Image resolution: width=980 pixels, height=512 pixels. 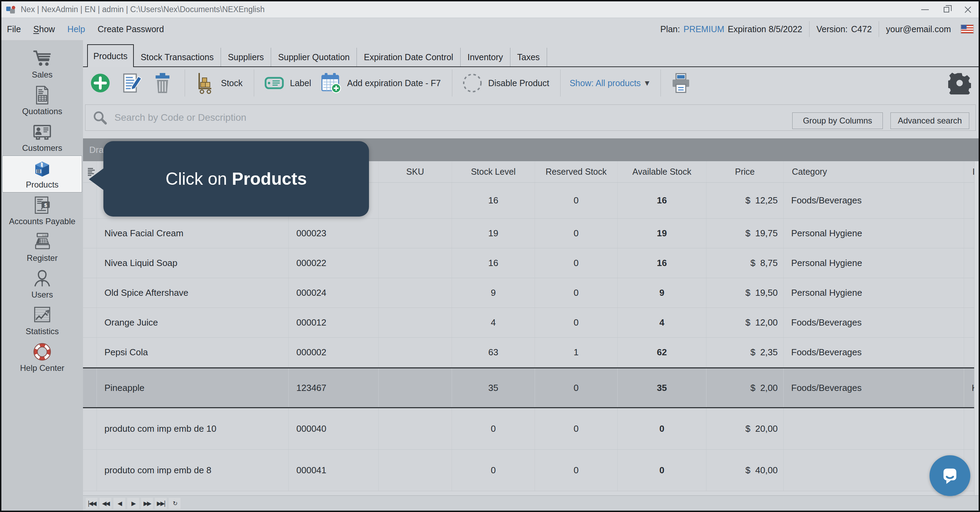 I want to click on cell-available-stock: 35, so click(x=662, y=388).